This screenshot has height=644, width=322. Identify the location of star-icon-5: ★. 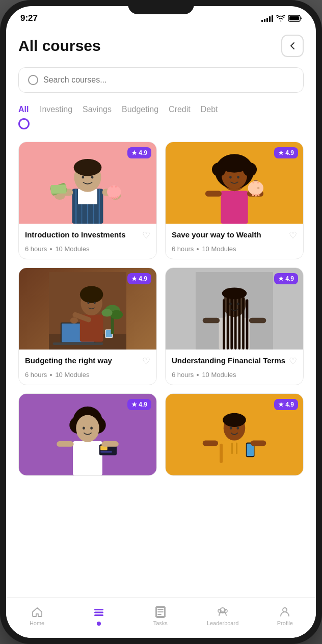
(135, 405).